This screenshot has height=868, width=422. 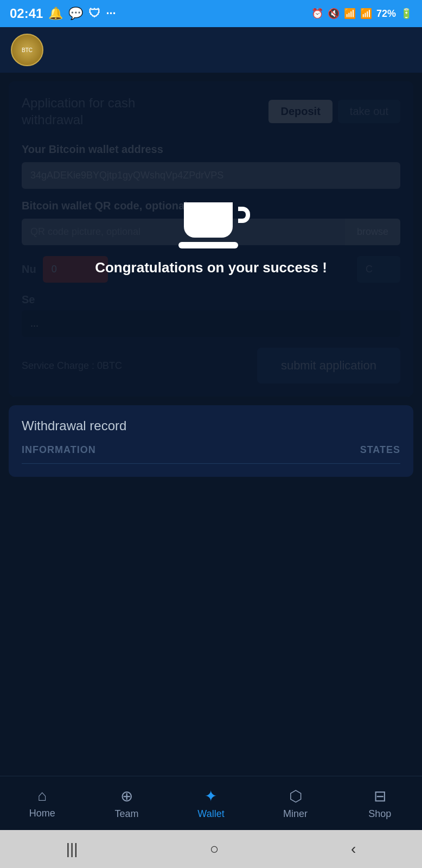 What do you see at coordinates (211, 426) in the screenshot?
I see `withdrawal-record-title: Withdrawal record` at bounding box center [211, 426].